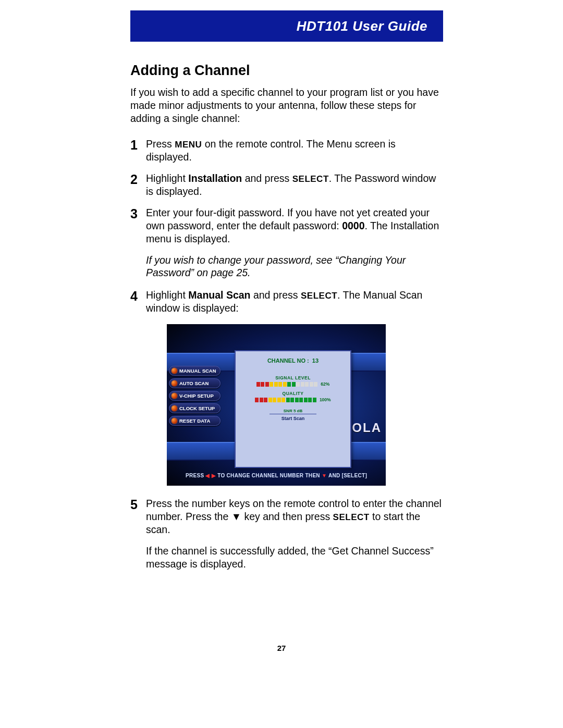  Describe the element at coordinates (287, 517) in the screenshot. I see `step-5: 5 Press the number keys on the remote co…` at that location.